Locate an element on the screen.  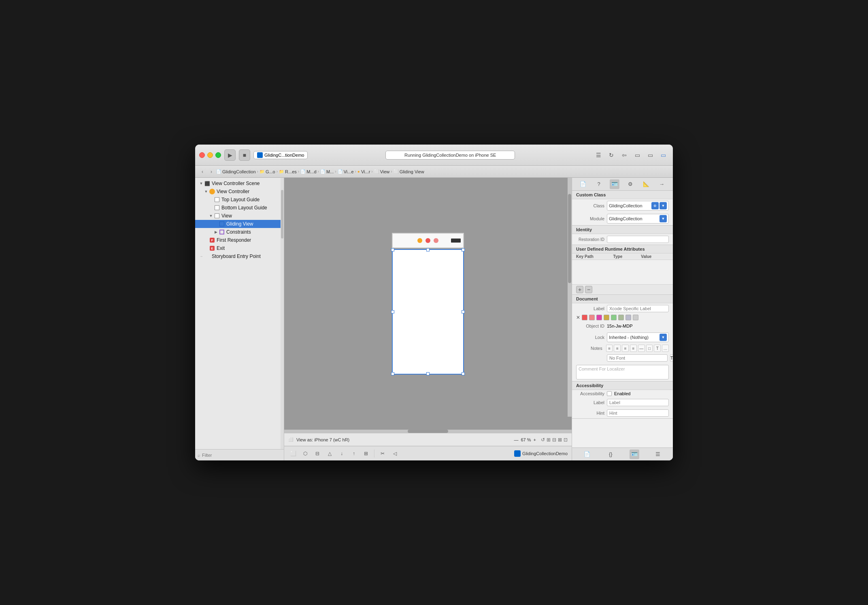
tree-item-constraints: ▶ Constraints is located at coordinates (240, 232).